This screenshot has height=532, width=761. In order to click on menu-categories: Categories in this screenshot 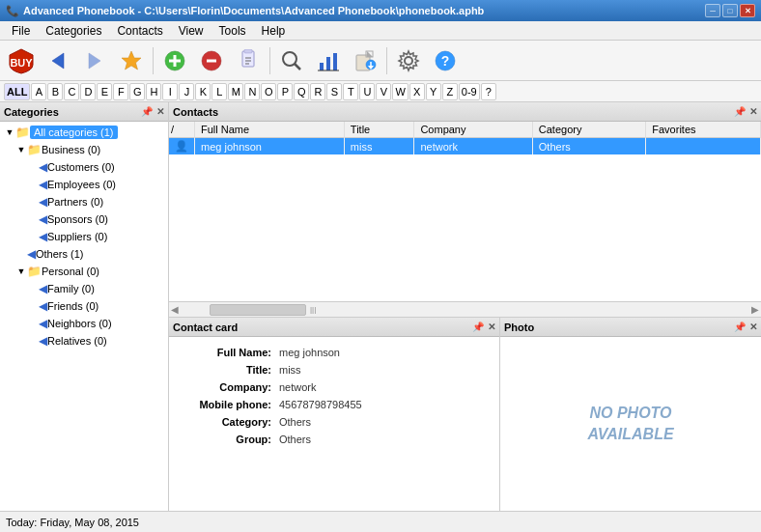, I will do `click(73, 31)`.